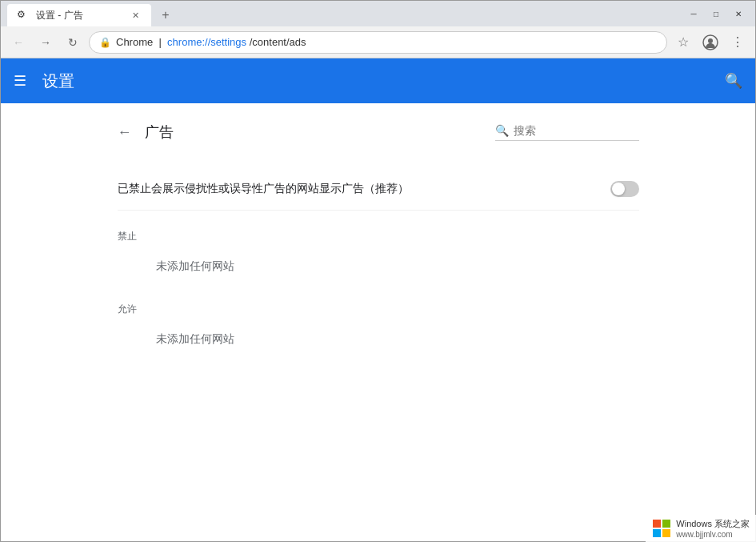  What do you see at coordinates (378, 267) in the screenshot?
I see `block-empty-text: 未添加任何网站` at bounding box center [378, 267].